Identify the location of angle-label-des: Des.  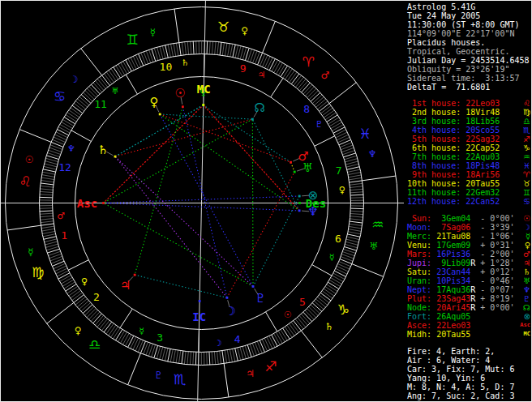
(316, 203).